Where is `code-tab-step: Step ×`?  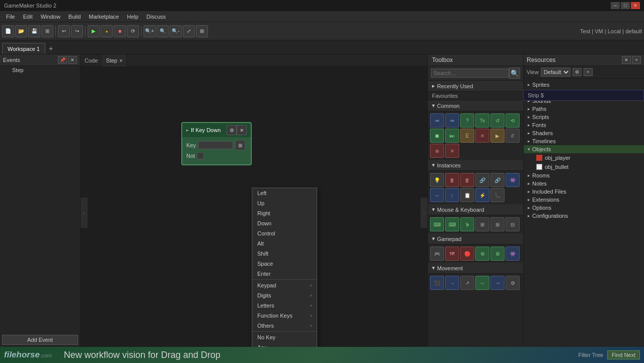
code-tab-step: Step × is located at coordinates (114, 60).